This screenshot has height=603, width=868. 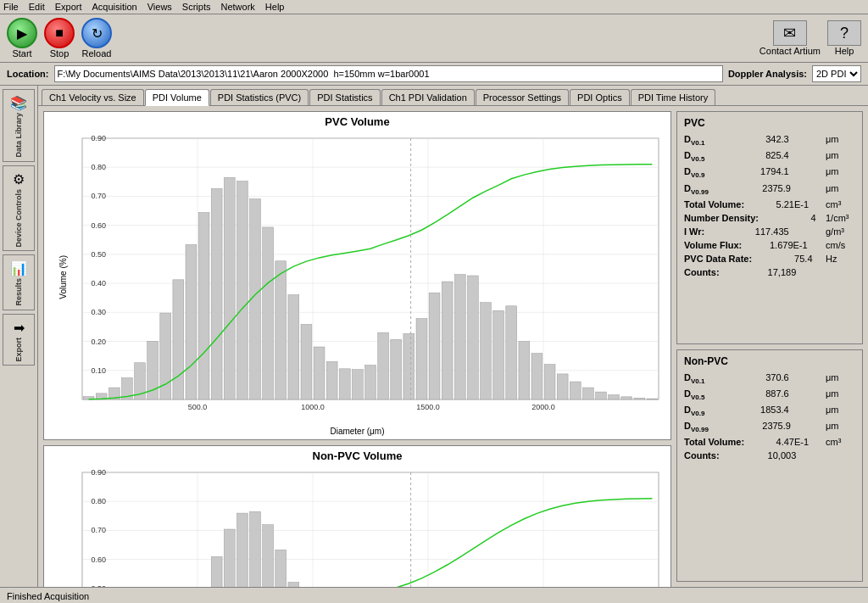 I want to click on nonpvc-dv01-row: DV0.1 370.6 μm, so click(x=770, y=378).